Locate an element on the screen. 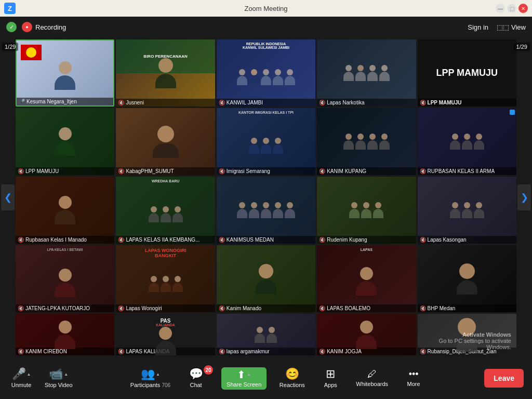  whiteboards-icon: 🖊 is located at coordinates (372, 374).